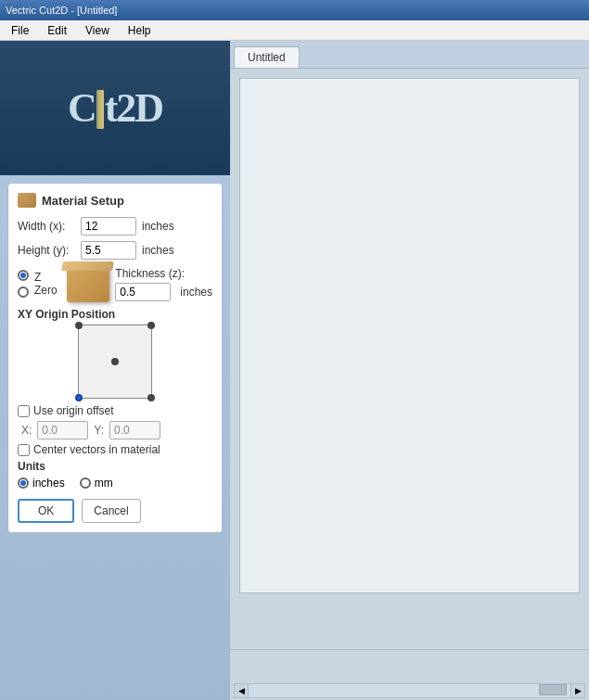  What do you see at coordinates (88, 284) in the screenshot?
I see `material-3d-icon` at bounding box center [88, 284].